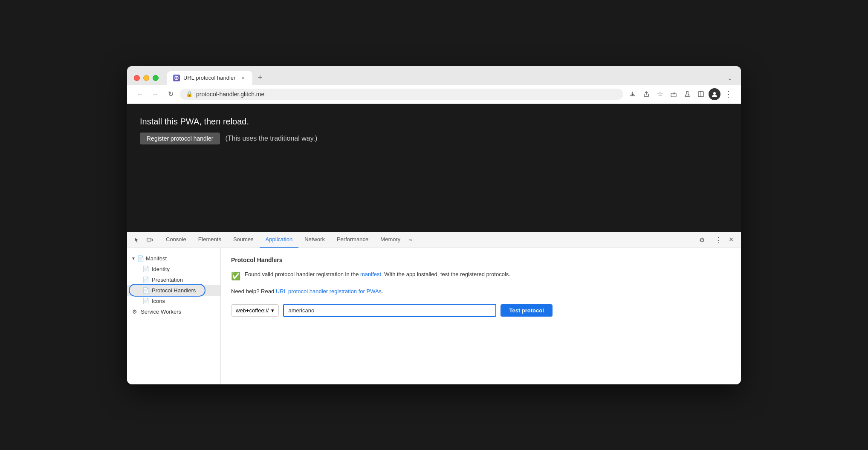 The width and height of the screenshot is (868, 450). What do you see at coordinates (481, 276) in the screenshot?
I see `success-info-row: ✅ Found valid protocol handler registrat…` at bounding box center [481, 276].